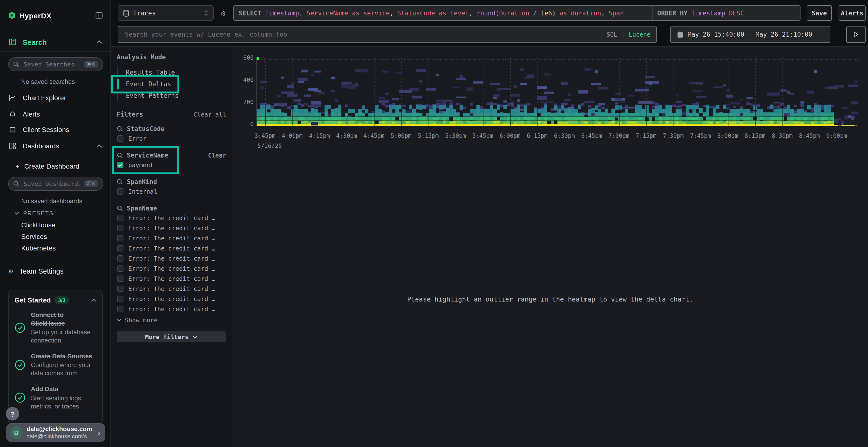 The width and height of the screenshot is (868, 447). What do you see at coordinates (126, 13) in the screenshot?
I see `database-icon` at bounding box center [126, 13].